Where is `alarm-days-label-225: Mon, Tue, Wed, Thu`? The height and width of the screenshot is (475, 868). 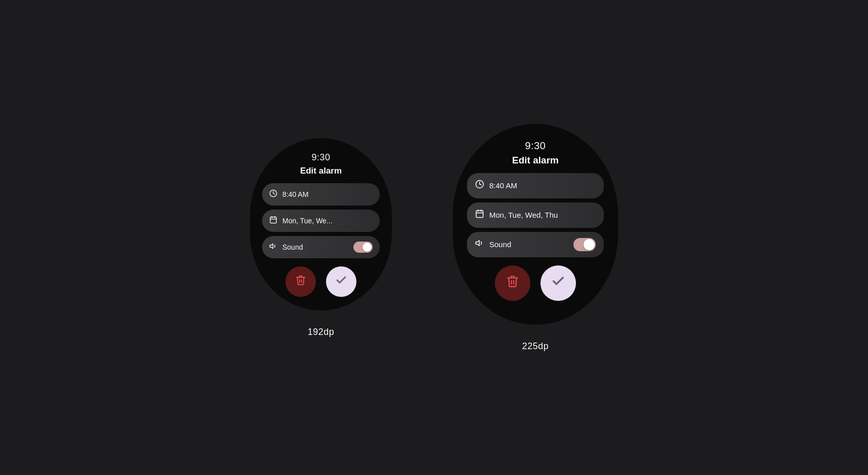
alarm-days-label-225: Mon, Tue, Wed, Thu is located at coordinates (542, 215).